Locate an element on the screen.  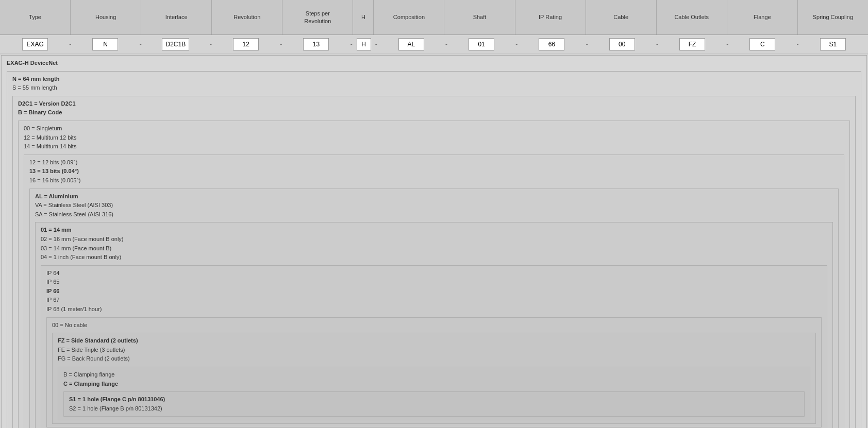
value-housing-cell: N is located at coordinates (105, 44).